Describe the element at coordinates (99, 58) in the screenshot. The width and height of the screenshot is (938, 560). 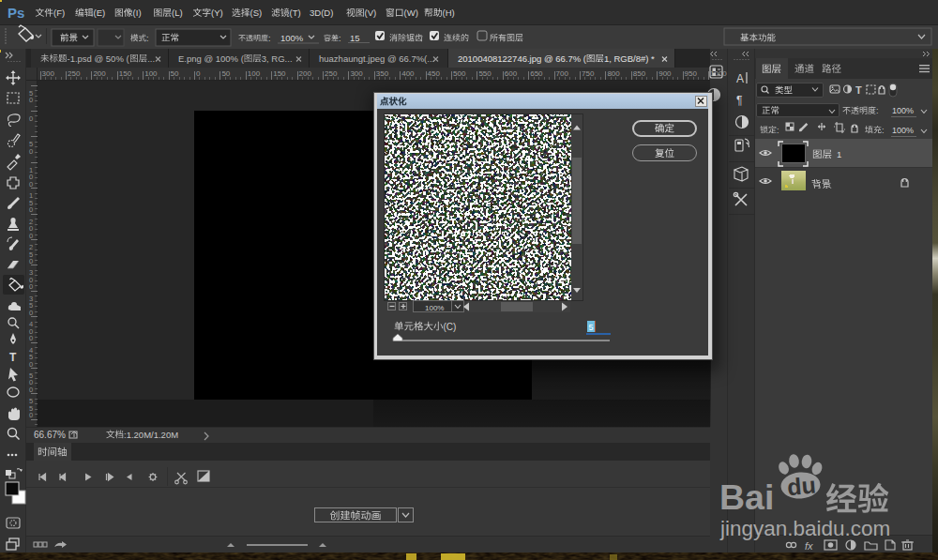
I see `svg-text: -1.psd @ 50% (` at that location.